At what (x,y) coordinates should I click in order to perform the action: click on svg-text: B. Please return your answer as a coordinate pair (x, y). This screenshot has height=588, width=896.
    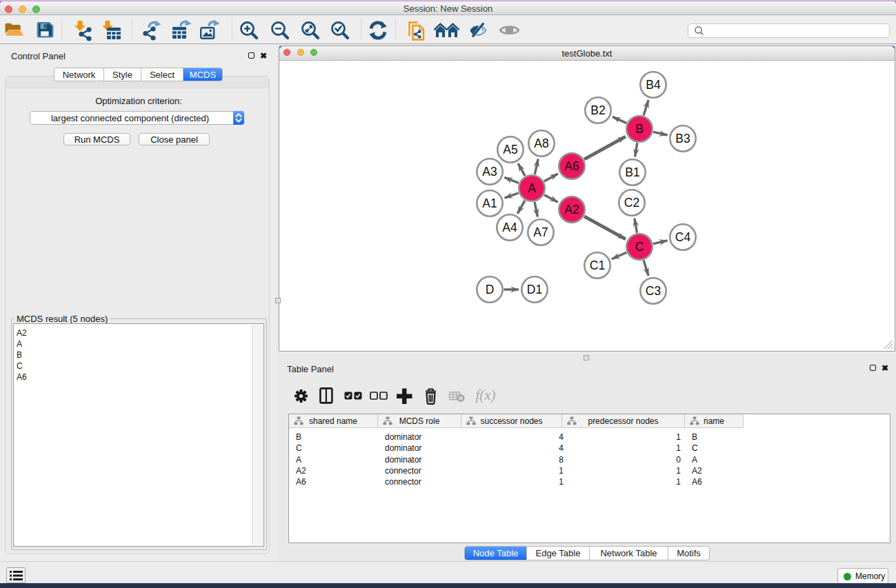
    Looking at the image, I should click on (639, 129).